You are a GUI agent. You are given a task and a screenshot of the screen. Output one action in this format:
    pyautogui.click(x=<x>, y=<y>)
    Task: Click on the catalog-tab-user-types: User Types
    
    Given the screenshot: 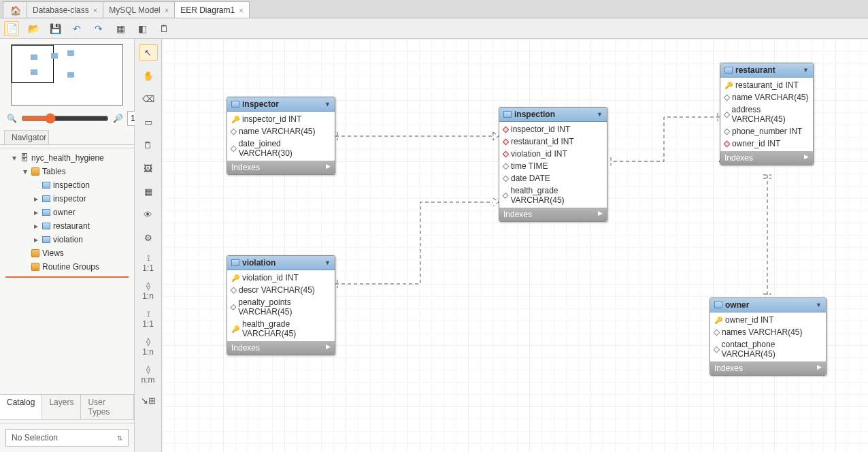 What is the action you would take?
    pyautogui.click(x=107, y=407)
    